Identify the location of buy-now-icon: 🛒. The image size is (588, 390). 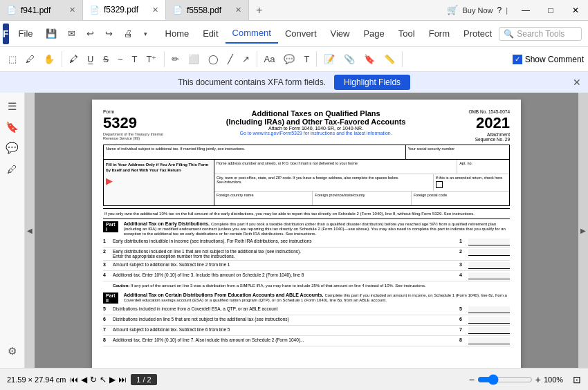
(452, 10).